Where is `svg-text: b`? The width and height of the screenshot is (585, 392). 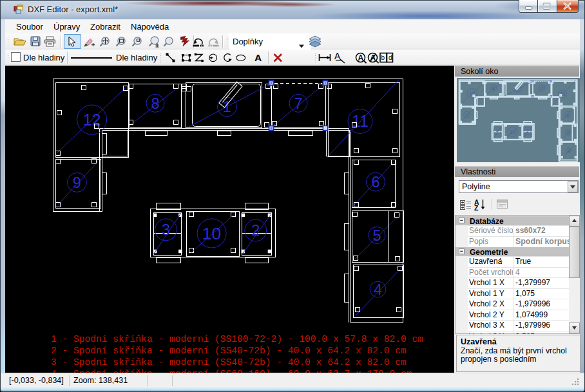 svg-text: b is located at coordinates (383, 58).